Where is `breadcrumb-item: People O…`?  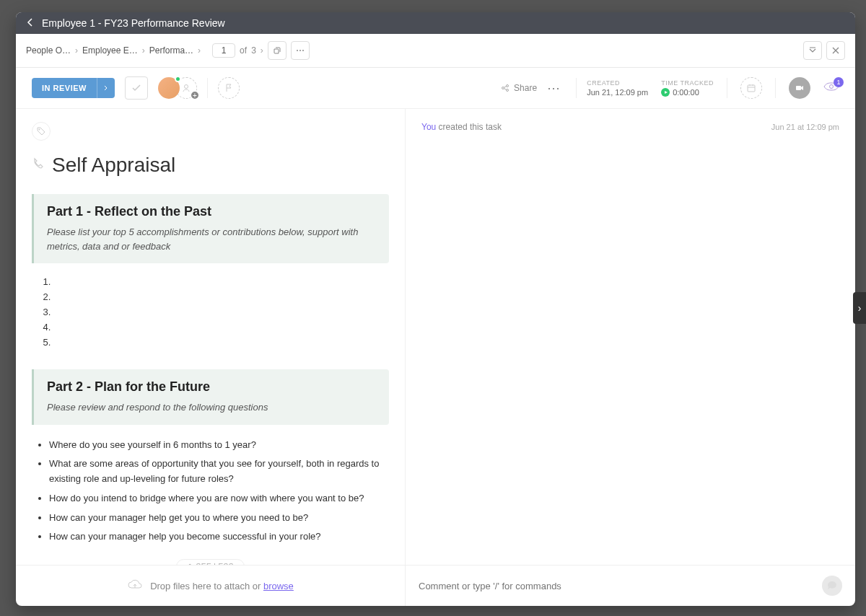 breadcrumb-item: People O… is located at coordinates (48, 50).